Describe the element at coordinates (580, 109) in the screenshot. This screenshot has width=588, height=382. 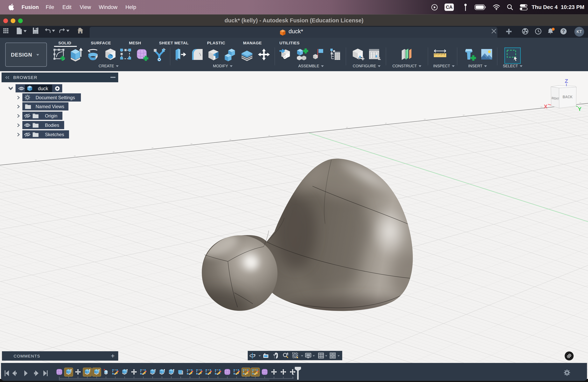
I see `svg-text: Y` at that location.